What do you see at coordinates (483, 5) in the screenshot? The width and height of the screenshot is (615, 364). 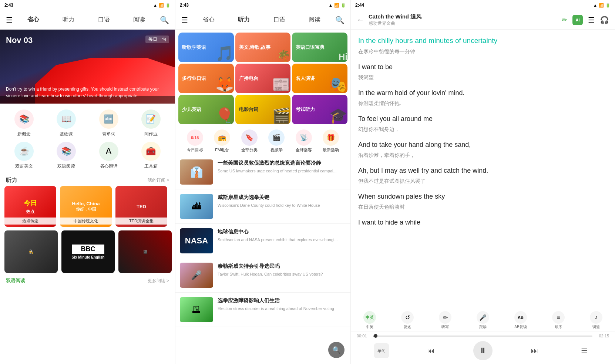 I see `status-bar-3: 2:44 ▲ 📶 🔋` at bounding box center [483, 5].